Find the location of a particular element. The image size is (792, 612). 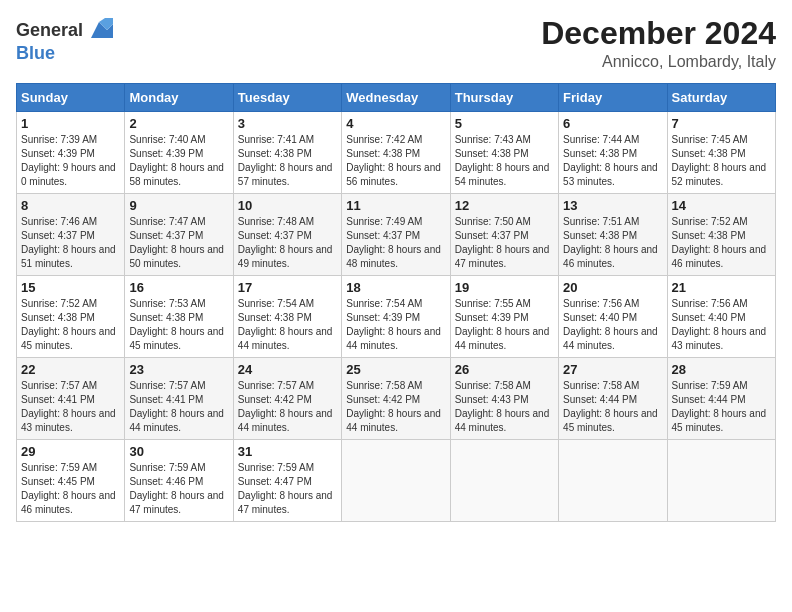

week-row-1: 1Sunrise: 7:39 AMSunset: 4:39 PMDaylight… is located at coordinates (396, 153).